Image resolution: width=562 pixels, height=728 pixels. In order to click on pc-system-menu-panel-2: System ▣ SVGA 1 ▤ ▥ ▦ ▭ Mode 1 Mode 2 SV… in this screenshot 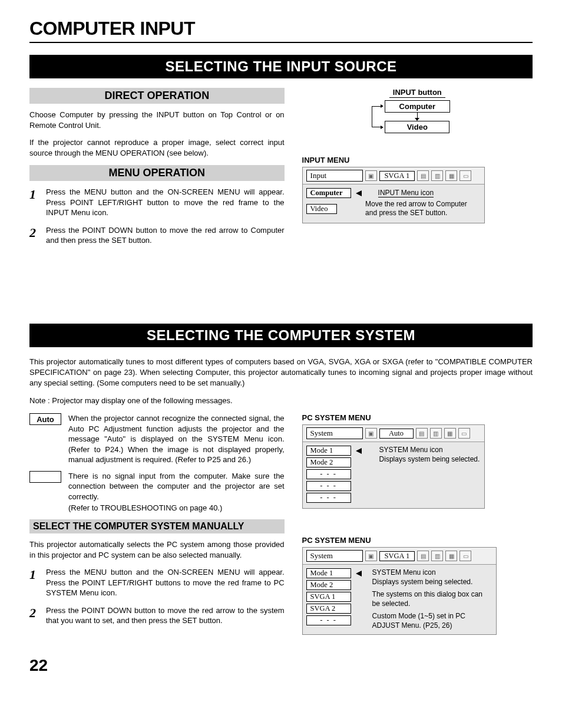, I will do `click(399, 591)`.